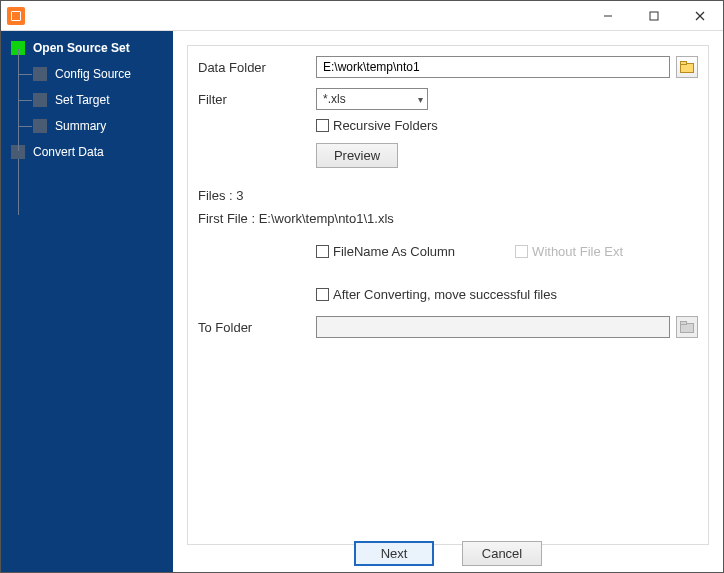  What do you see at coordinates (654, 16) in the screenshot?
I see `maximize-button` at bounding box center [654, 16].